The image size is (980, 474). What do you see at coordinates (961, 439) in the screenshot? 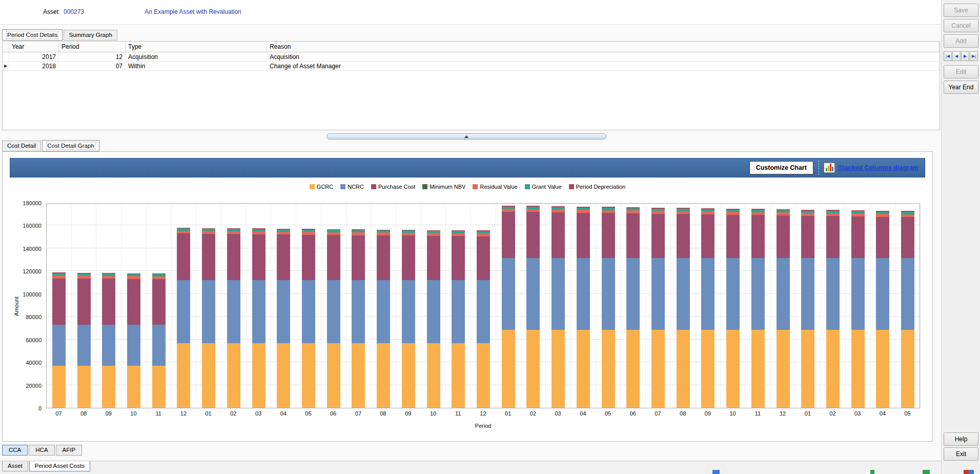
I see `help-button: Help` at bounding box center [961, 439].